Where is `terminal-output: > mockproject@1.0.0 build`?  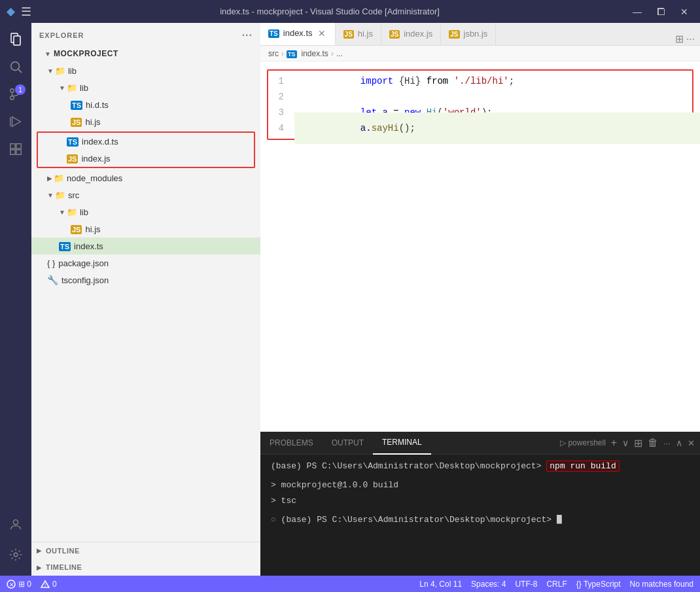 terminal-output: > mockproject@1.0.0 build is located at coordinates (335, 485).